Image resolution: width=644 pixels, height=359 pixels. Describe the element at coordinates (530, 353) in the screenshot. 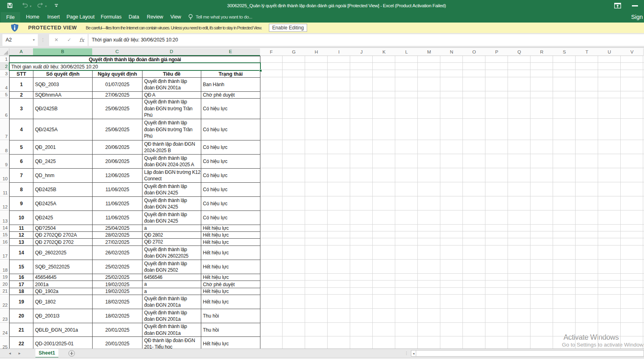

I see `hscroll-track` at that location.